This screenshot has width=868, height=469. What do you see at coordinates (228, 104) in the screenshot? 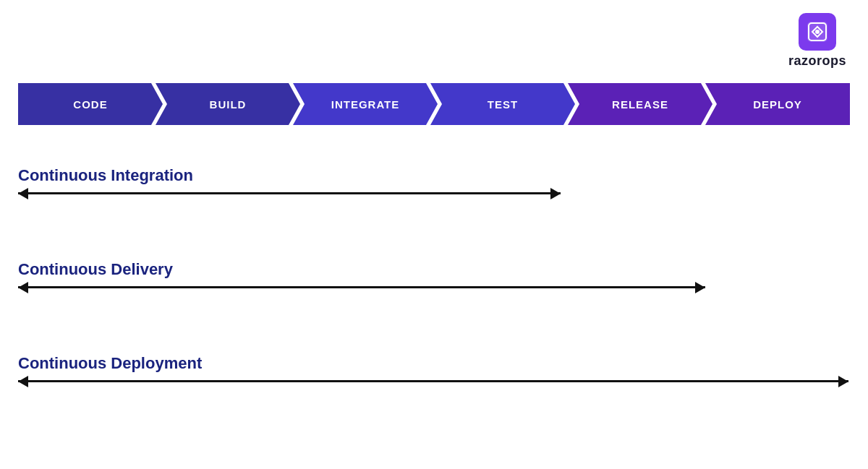
I see `pipeline-step-build: BUILD` at bounding box center [228, 104].